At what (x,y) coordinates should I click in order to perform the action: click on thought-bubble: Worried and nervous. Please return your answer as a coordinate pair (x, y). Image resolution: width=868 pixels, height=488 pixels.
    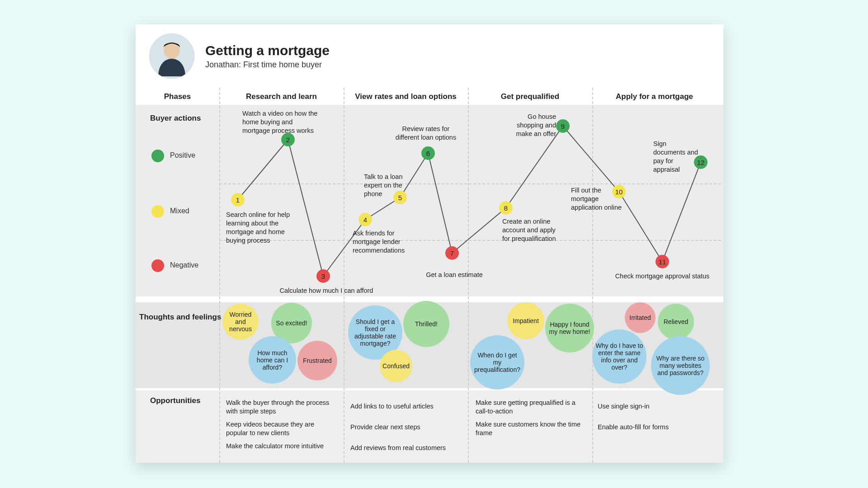
    Looking at the image, I should click on (241, 322).